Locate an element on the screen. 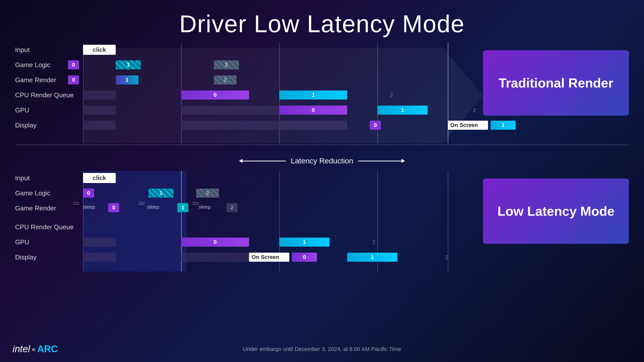  sleep-label-1: sleep is located at coordinates (89, 207).